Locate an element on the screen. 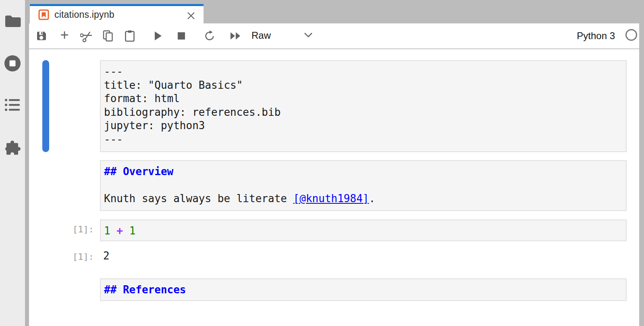  tab-bar: citations.ipynb is located at coordinates (337, 12).